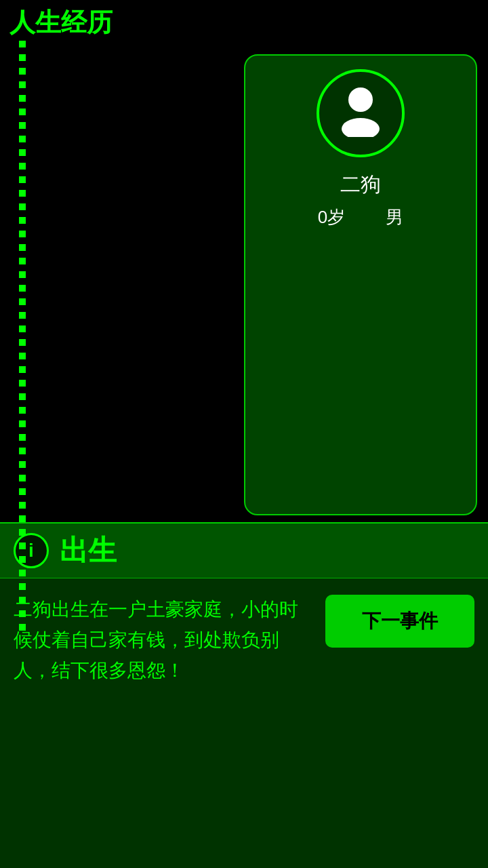 The image size is (488, 868). What do you see at coordinates (31, 551) in the screenshot?
I see `info-icon: i` at bounding box center [31, 551].